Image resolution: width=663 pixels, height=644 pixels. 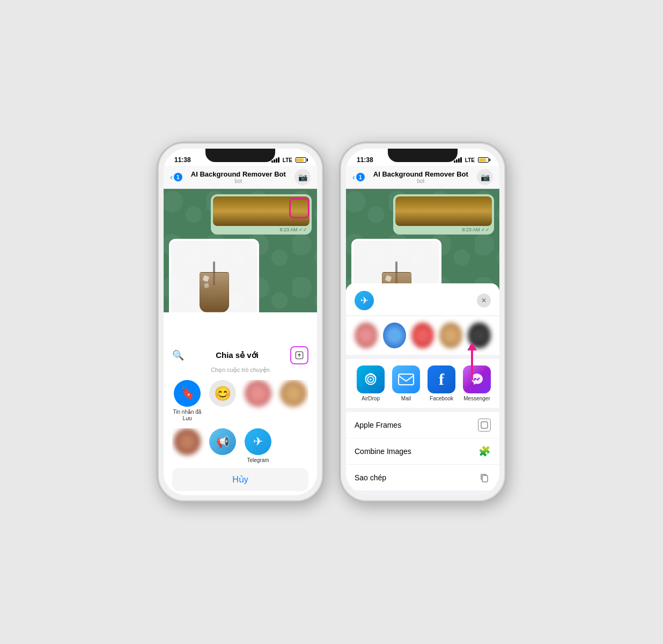 What do you see at coordinates (237, 355) in the screenshot?
I see `share-title-left: Chia sẻ với` at bounding box center [237, 355].